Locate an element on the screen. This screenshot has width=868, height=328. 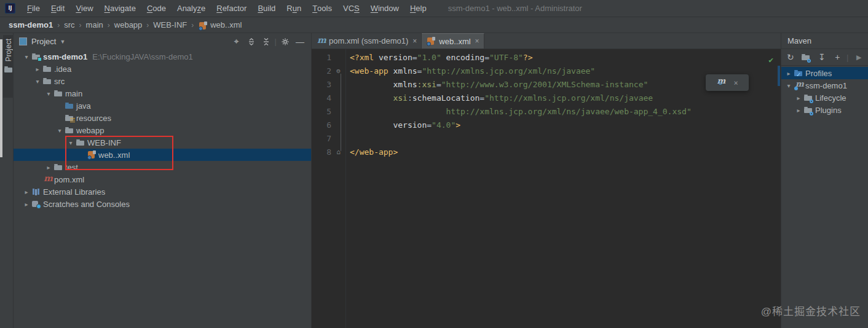
line-number: 3 is located at coordinates (322, 85).